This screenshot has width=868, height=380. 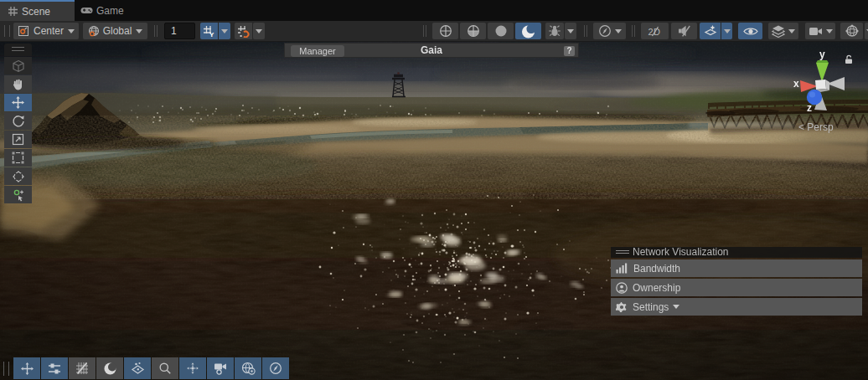 What do you see at coordinates (212, 34) in the screenshot?
I see `svg-text: Y` at bounding box center [212, 34].